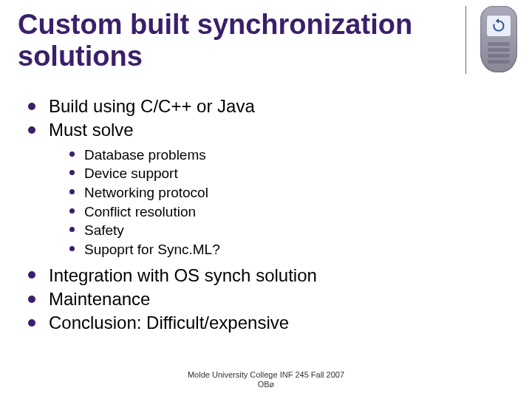  I want to click on list-item: Supoprt for Sync.ML?, so click(272, 250).